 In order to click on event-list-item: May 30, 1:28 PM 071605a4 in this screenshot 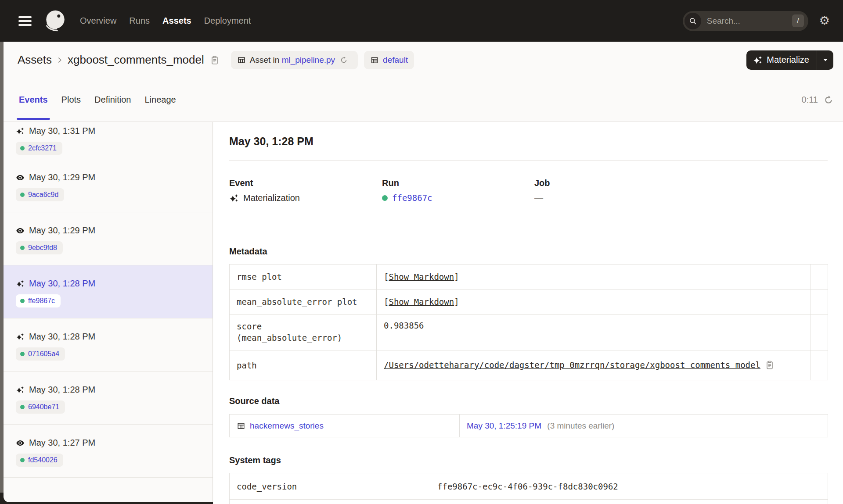, I will do `click(108, 345)`.